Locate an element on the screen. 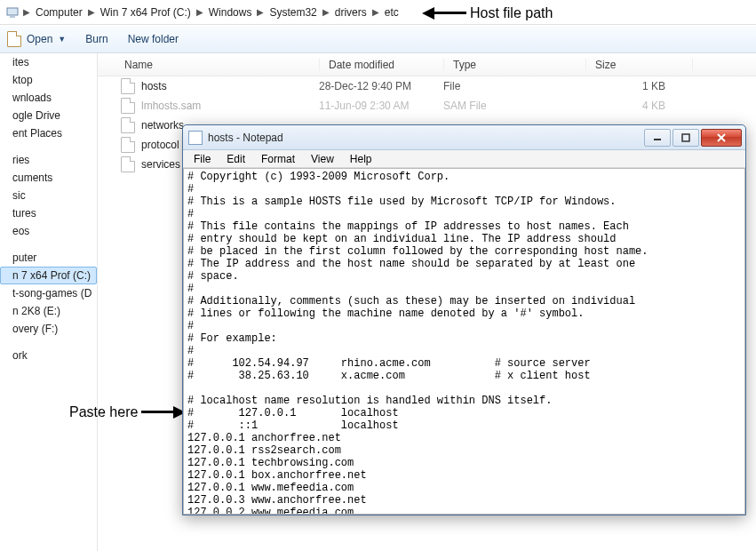 This screenshot has height=551, width=756. close-button is located at coordinates (721, 138).